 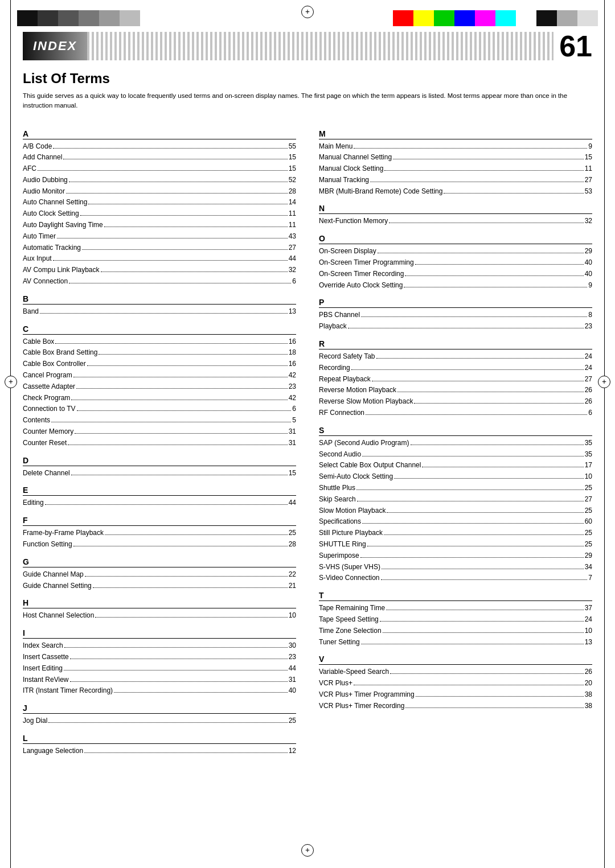 I want to click on list-item: AV Compu Link Playback32, so click(x=159, y=270).